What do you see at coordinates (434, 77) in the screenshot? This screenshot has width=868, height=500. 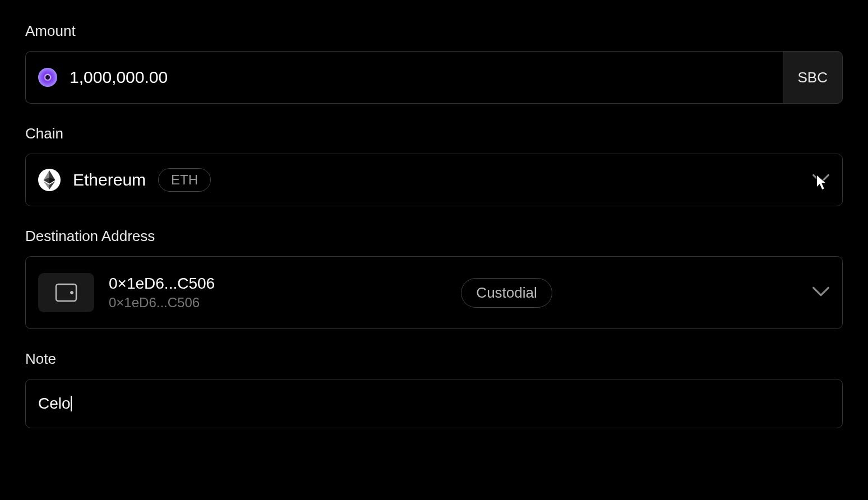 I see `amount-input-row: 1,000,000.00 SBC` at bounding box center [434, 77].